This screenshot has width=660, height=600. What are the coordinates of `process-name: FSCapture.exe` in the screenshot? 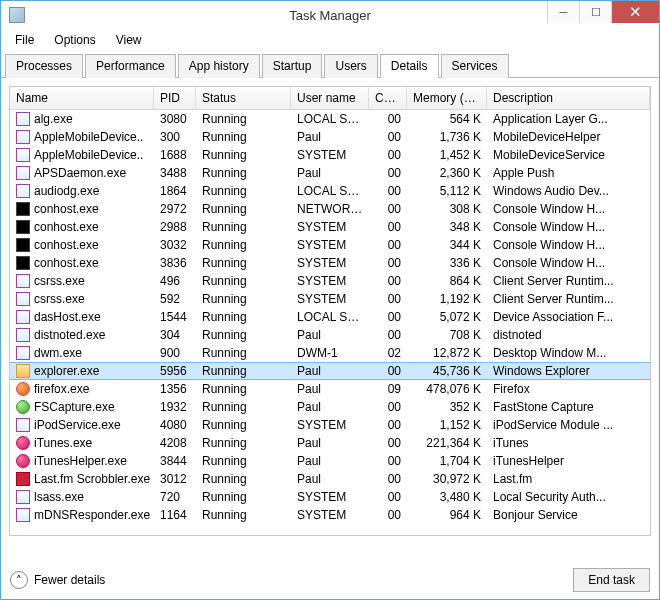 It's located at (74, 407).